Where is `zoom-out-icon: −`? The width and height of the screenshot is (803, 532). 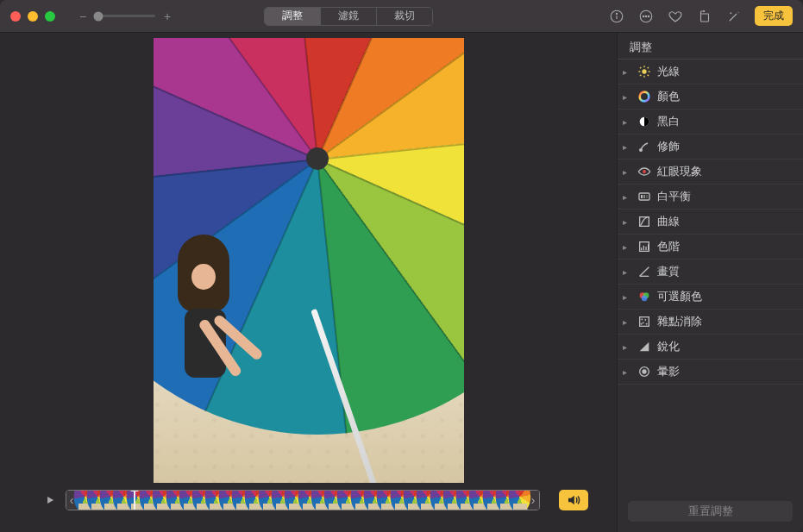
zoom-out-icon: − is located at coordinates (83, 16).